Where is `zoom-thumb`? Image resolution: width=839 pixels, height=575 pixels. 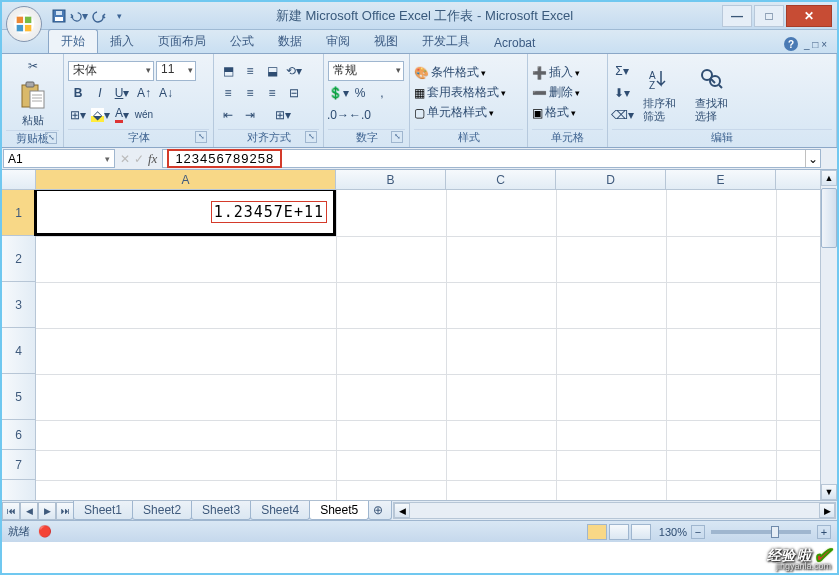 zoom-thumb is located at coordinates (775, 532).